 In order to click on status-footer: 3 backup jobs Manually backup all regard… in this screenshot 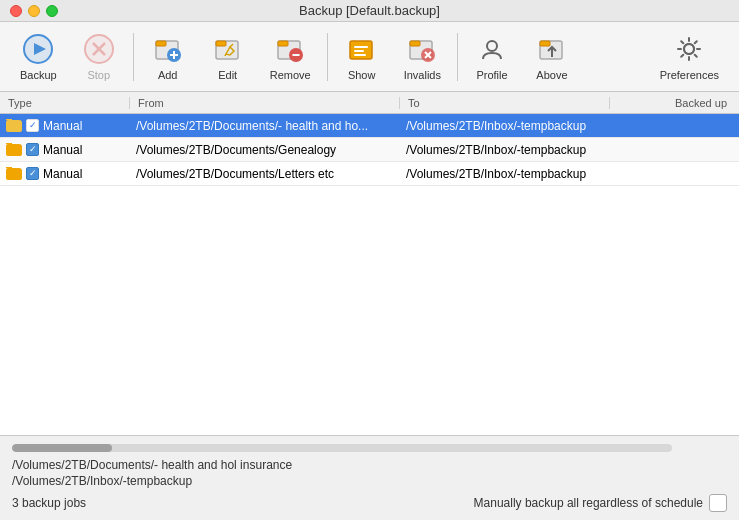, I will do `click(370, 503)`.